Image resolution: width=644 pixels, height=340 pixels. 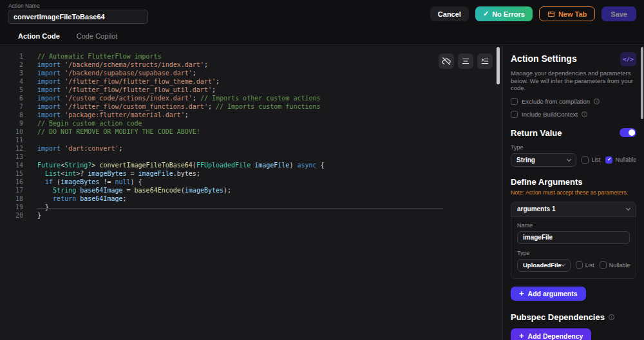 What do you see at coordinates (12, 107) in the screenshot?
I see `line-number: 7` at bounding box center [12, 107].